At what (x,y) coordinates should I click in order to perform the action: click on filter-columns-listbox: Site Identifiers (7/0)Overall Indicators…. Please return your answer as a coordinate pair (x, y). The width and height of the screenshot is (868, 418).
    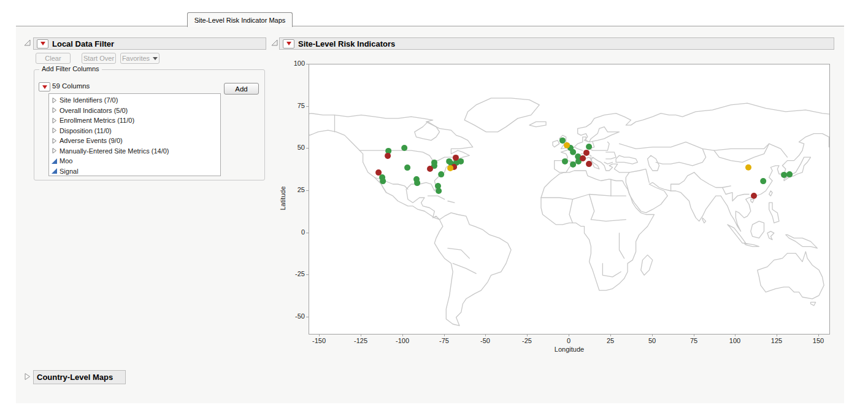
    Looking at the image, I should click on (135, 135).